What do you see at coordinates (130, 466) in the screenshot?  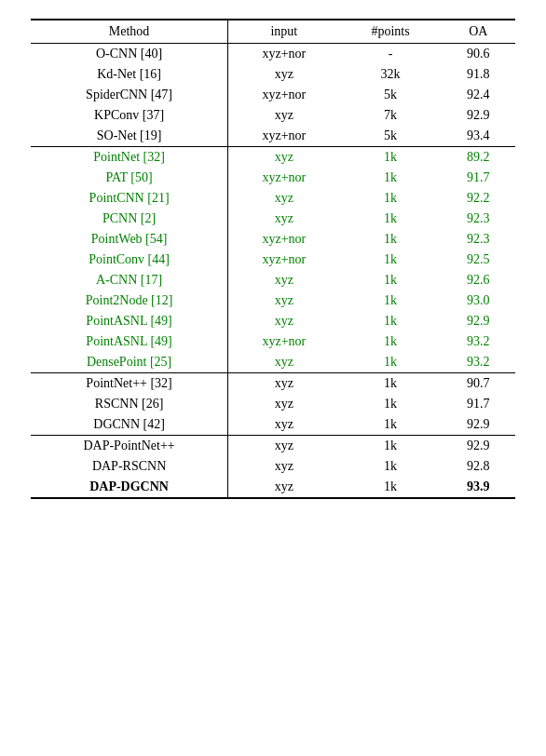 I see `method-cell: DAP-RSCNN` at bounding box center [130, 466].